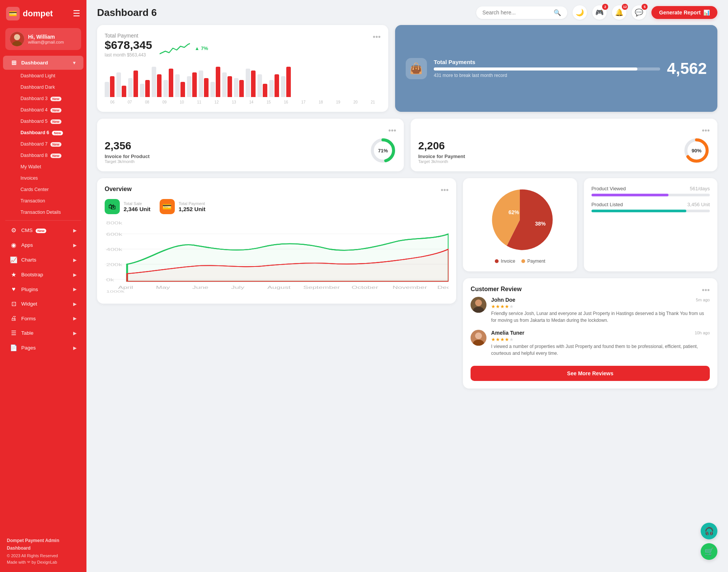  What do you see at coordinates (43, 230) in the screenshot?
I see `sidebar-item-cms: ⚙ CMS New ▶` at bounding box center [43, 230].